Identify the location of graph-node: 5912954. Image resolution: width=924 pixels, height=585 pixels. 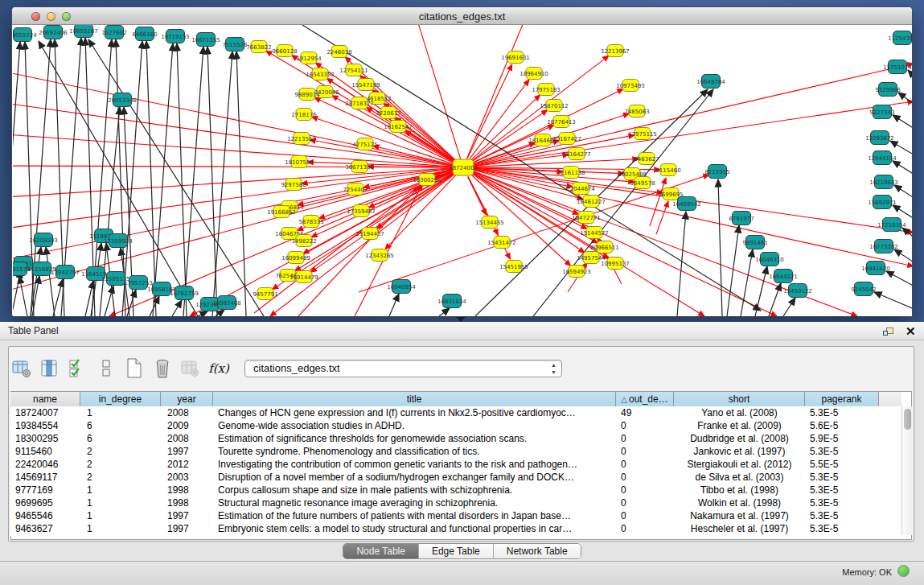
(309, 58).